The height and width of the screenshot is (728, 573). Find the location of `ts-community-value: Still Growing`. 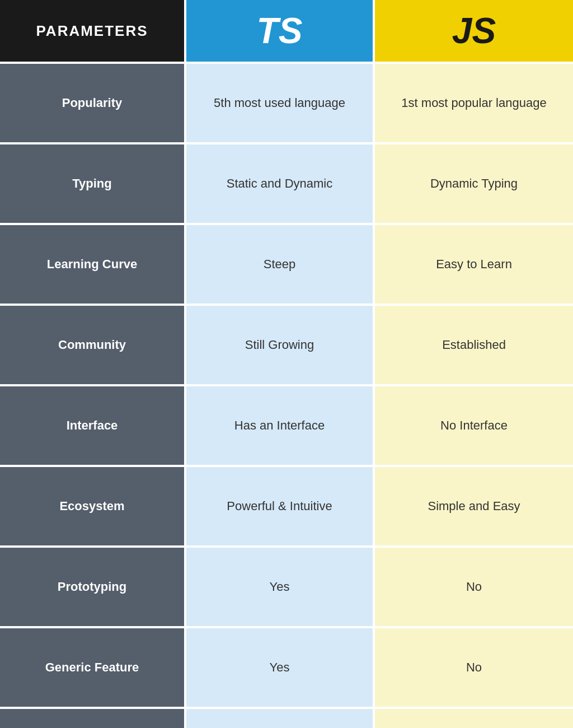

ts-community-value: Still Growing is located at coordinates (280, 345).